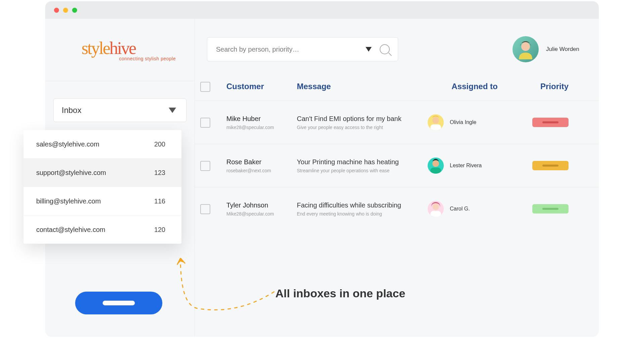 Image resolution: width=644 pixels, height=362 pixels. What do you see at coordinates (362, 119) in the screenshot?
I see `message-subject: Can't Find EMI options for my bank` at bounding box center [362, 119].